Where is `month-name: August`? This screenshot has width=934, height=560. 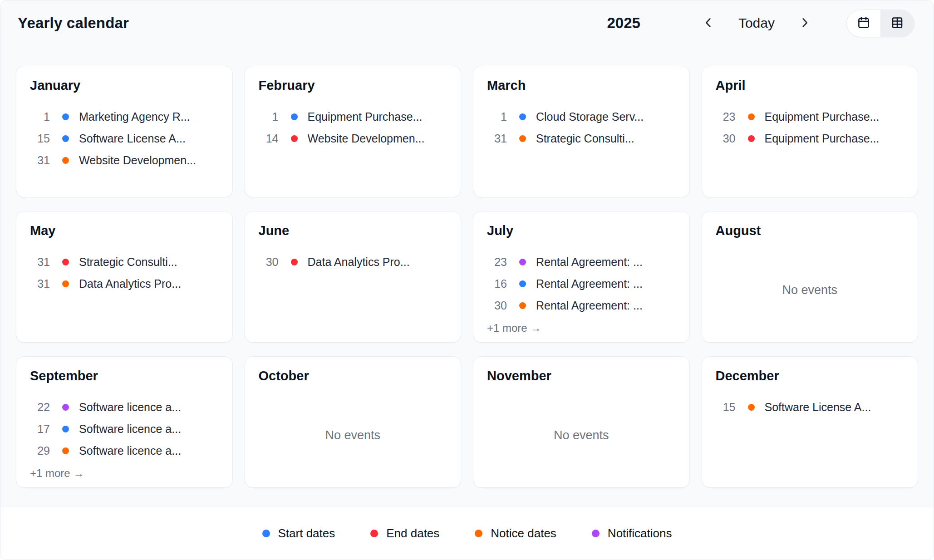
month-name: August is located at coordinates (810, 231).